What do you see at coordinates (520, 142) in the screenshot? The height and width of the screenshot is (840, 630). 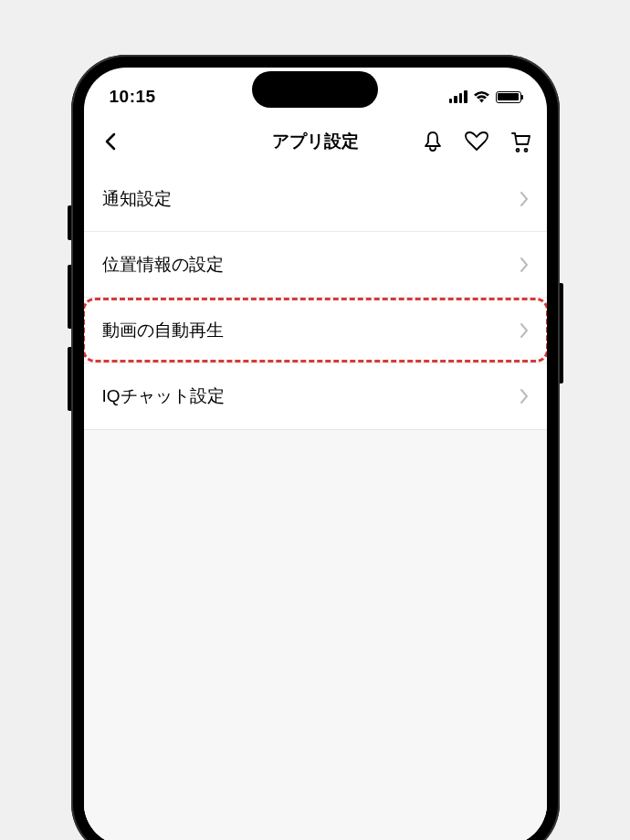 I see `cart-button` at bounding box center [520, 142].